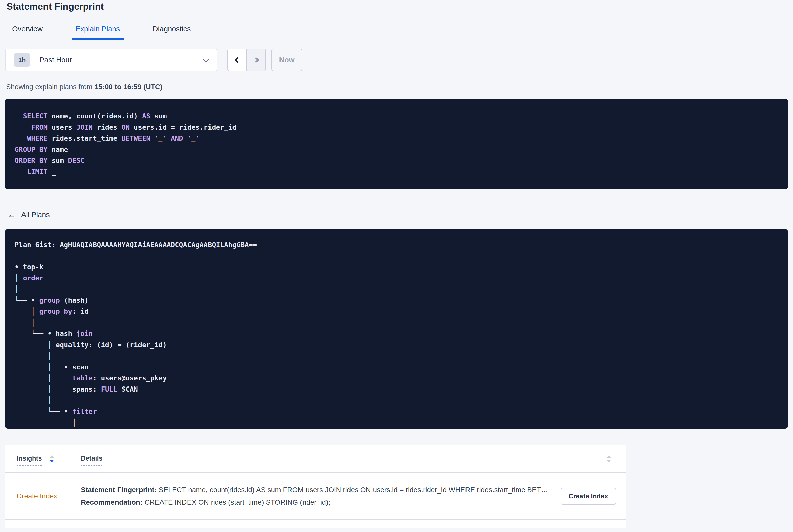  What do you see at coordinates (36, 215) in the screenshot?
I see `all-plans-label: All Plans` at bounding box center [36, 215].